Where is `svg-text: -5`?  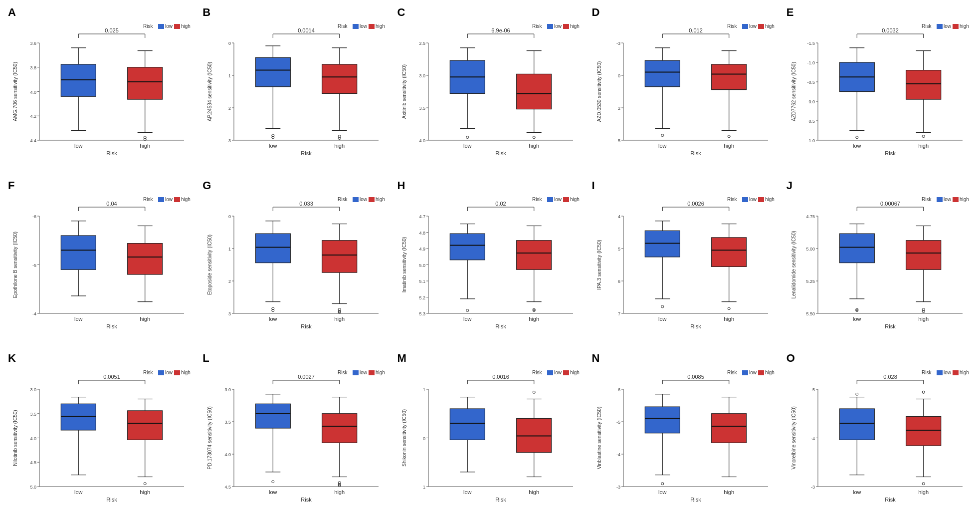
svg-text: -5 is located at coordinates (618, 422).